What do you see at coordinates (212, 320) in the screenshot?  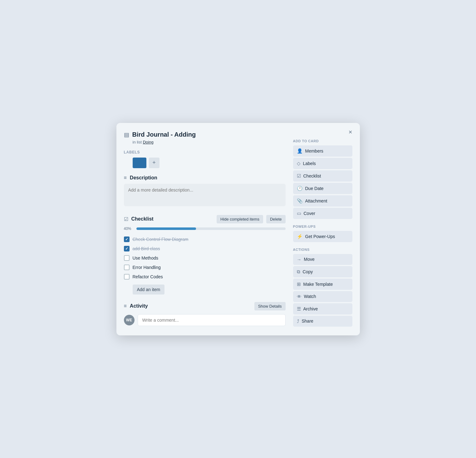 I see `comment-input` at bounding box center [212, 320].